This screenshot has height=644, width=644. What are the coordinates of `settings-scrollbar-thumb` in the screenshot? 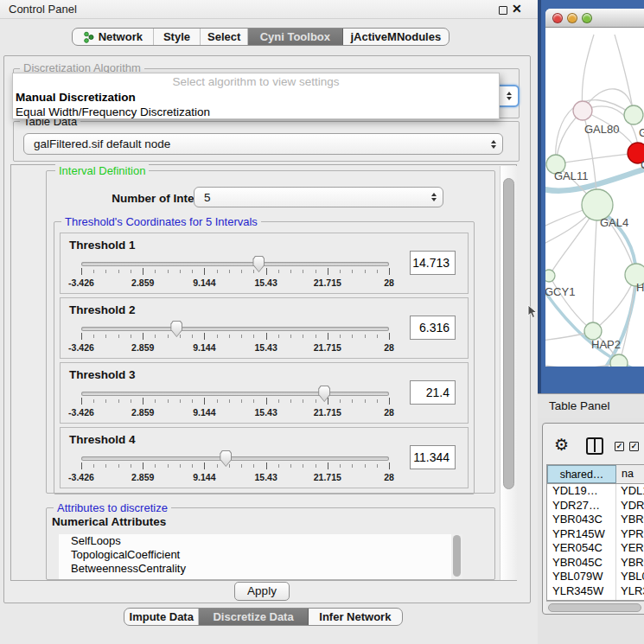 It's located at (508, 334).